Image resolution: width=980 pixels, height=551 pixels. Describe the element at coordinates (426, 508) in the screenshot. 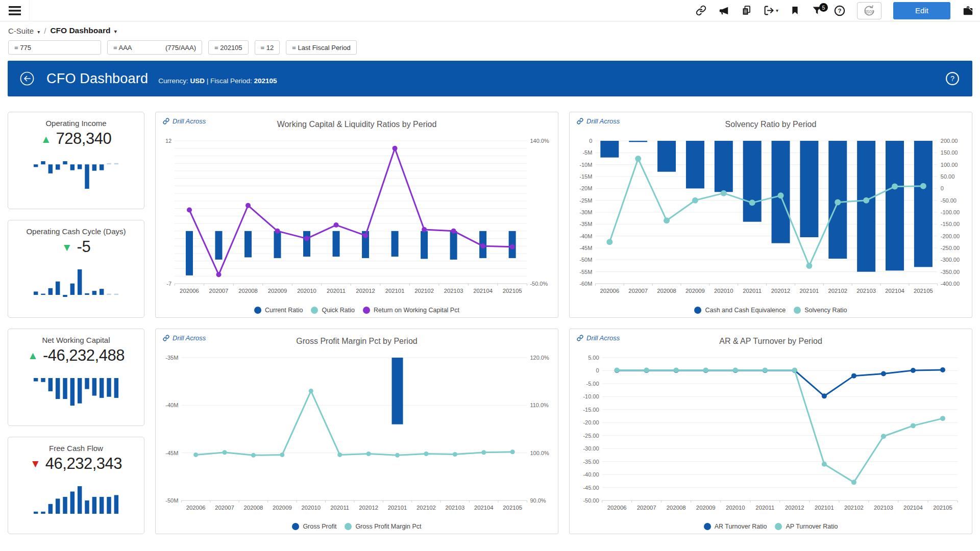

I see `svg-text: 202102` at that location.